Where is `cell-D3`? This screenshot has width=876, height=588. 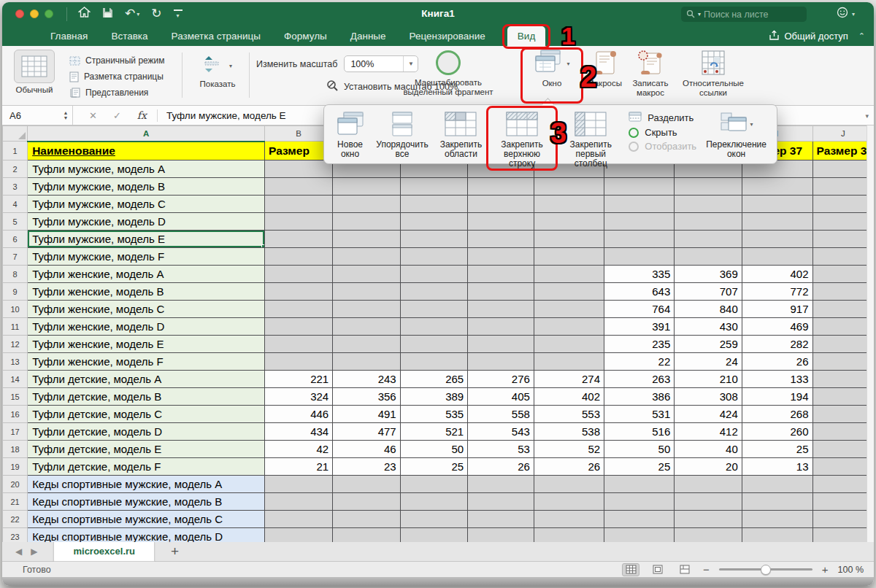 cell-D3 is located at coordinates (434, 187).